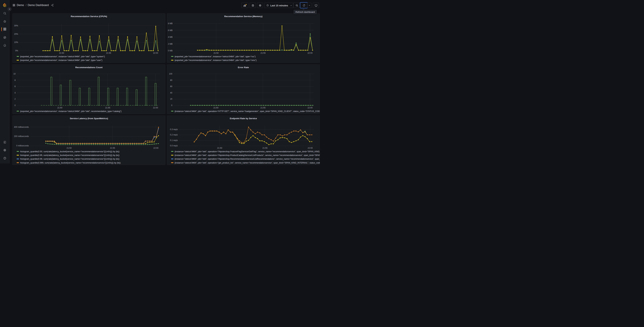 The image size is (644, 327). What do you see at coordinates (22, 127) in the screenshot?
I see `svg-text: 400 milliseconds` at bounding box center [22, 127].